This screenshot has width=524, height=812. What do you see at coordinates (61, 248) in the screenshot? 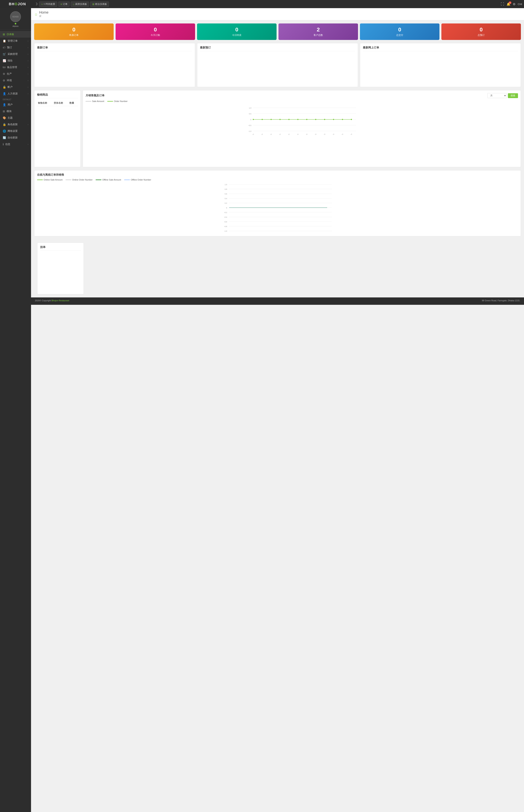
I see `hanging-title: 挂单` at bounding box center [61, 248].